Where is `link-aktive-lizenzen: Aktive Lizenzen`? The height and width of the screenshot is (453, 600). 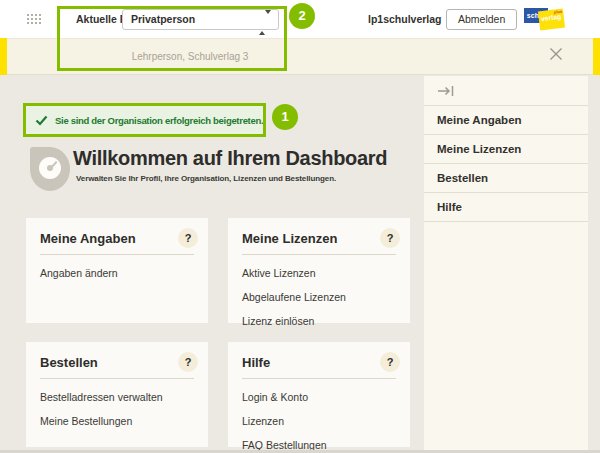 link-aktive-lizenzen: Aktive Lizenzen is located at coordinates (319, 273).